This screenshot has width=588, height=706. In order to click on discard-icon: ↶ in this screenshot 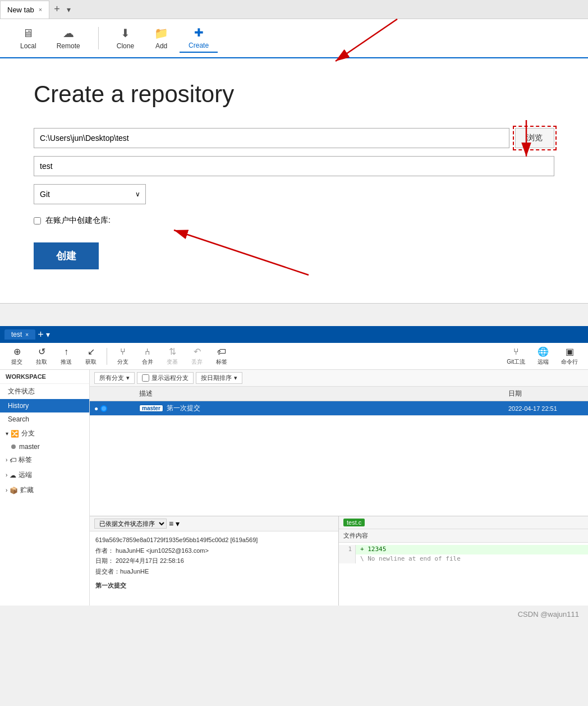, I will do `click(197, 351)`.